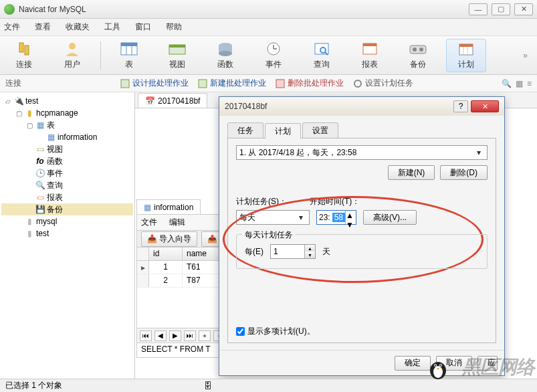  What do you see at coordinates (67, 209) in the screenshot?
I see `tree-backups: 💾备份` at bounding box center [67, 209].